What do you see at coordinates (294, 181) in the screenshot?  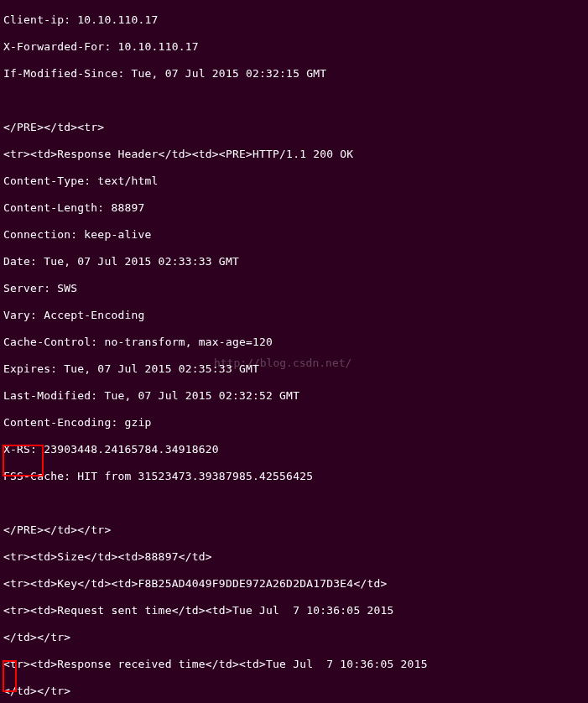 I see `output-line: Content-Type: text/html` at bounding box center [294, 181].